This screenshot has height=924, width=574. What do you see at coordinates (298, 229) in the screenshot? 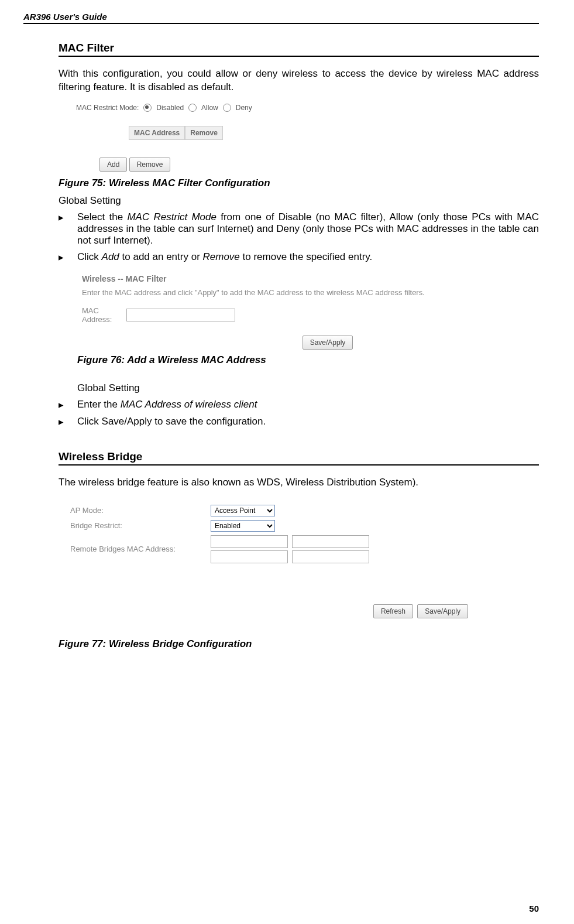
I see `bullet-select-mode: ▸ Select the MAC Restrict Mode from one …` at bounding box center [298, 229].